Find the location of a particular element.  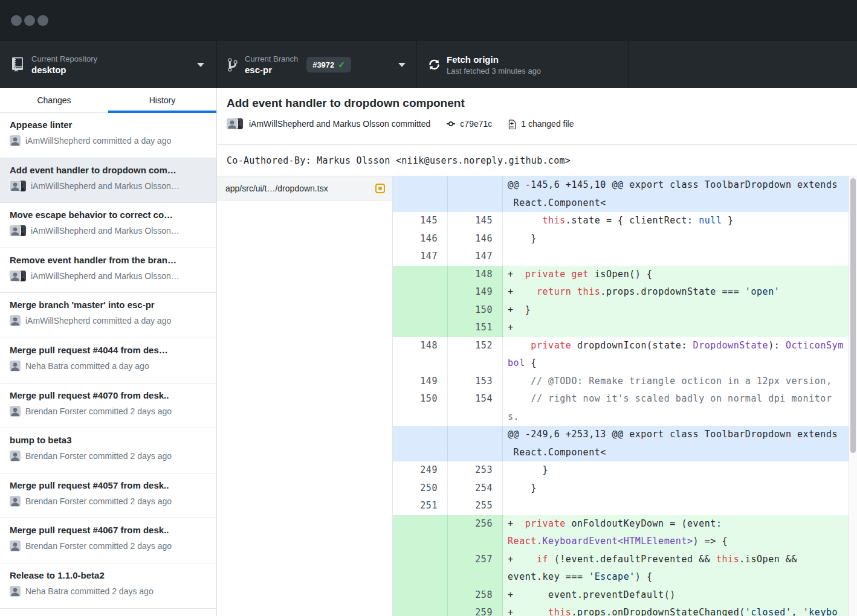

commit-list-item: Merge pull request #4067 from desk..Bren… is located at coordinates (108, 541).